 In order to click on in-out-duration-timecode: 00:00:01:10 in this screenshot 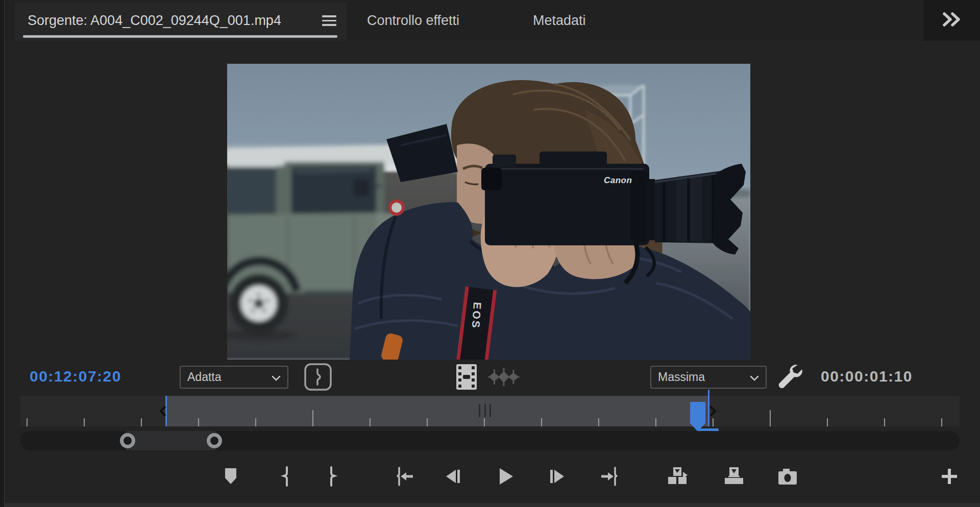, I will do `click(867, 376)`.